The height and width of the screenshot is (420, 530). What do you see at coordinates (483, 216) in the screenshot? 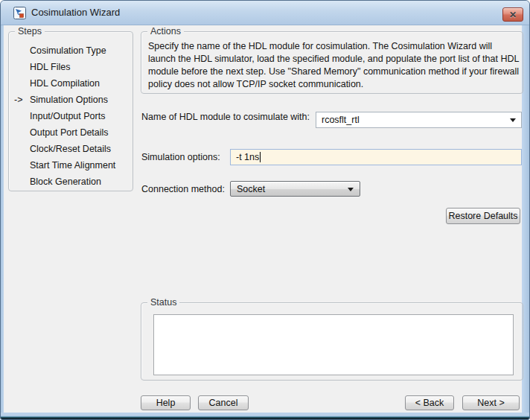
I see `restore-defaults-button: Restore Defaults` at bounding box center [483, 216].